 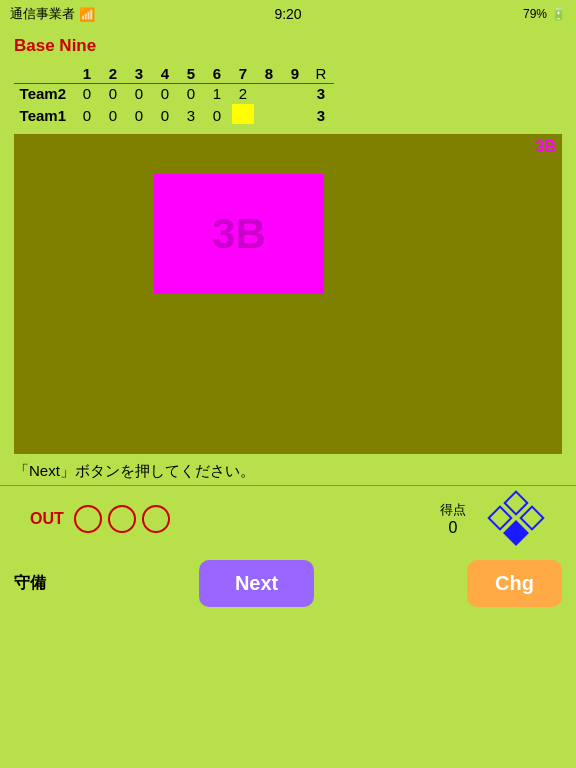 I want to click on team2-inn4: 0, so click(x=165, y=94).